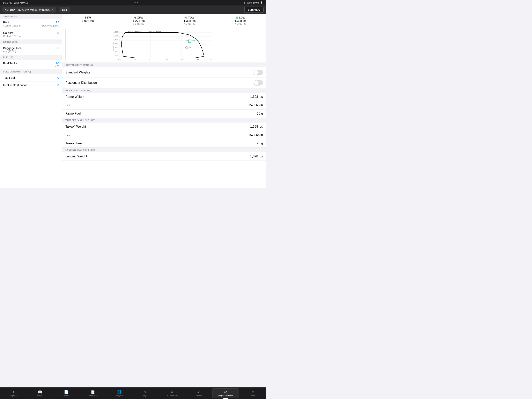  I want to click on cg-chart: 1,520 1,500 1,460 1,420 1,400 1,360 1,32…, so click(164, 45).